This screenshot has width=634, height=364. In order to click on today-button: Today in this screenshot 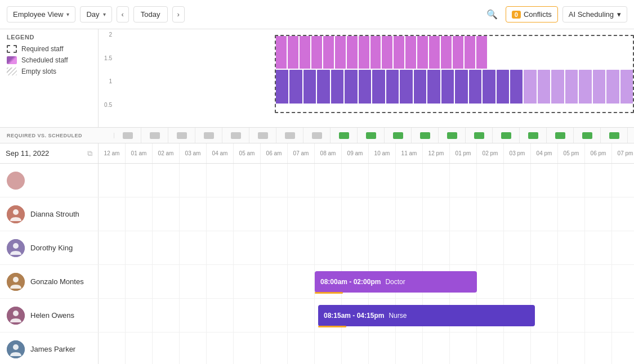, I will do `click(151, 15)`.